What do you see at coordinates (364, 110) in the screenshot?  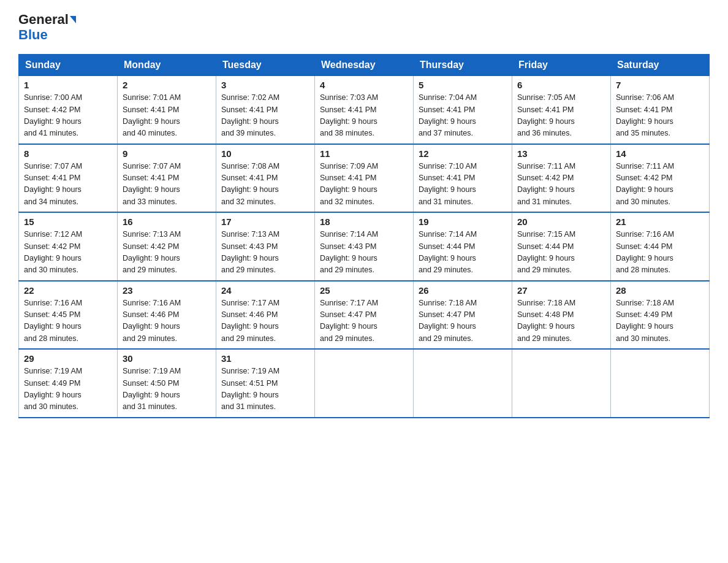 I see `week-row-1: 1Sunrise: 7:00 AMSunset: 4:42 PMDaylight…` at bounding box center [364, 110].